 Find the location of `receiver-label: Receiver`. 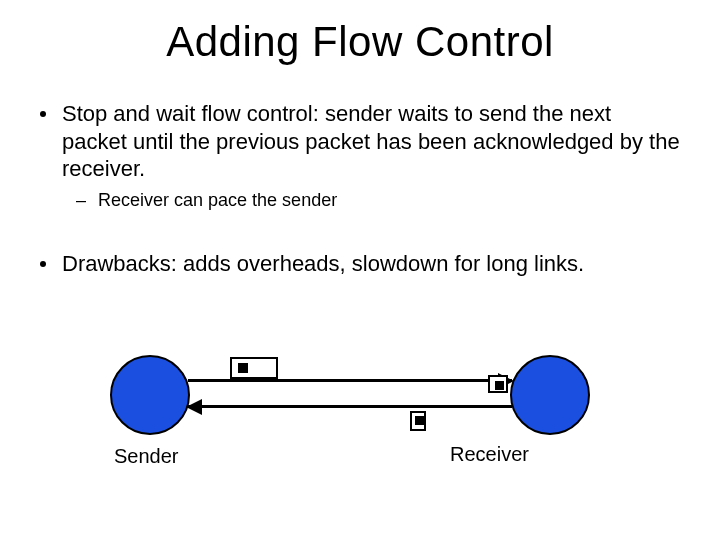

receiver-label: Receiver is located at coordinates (490, 454).